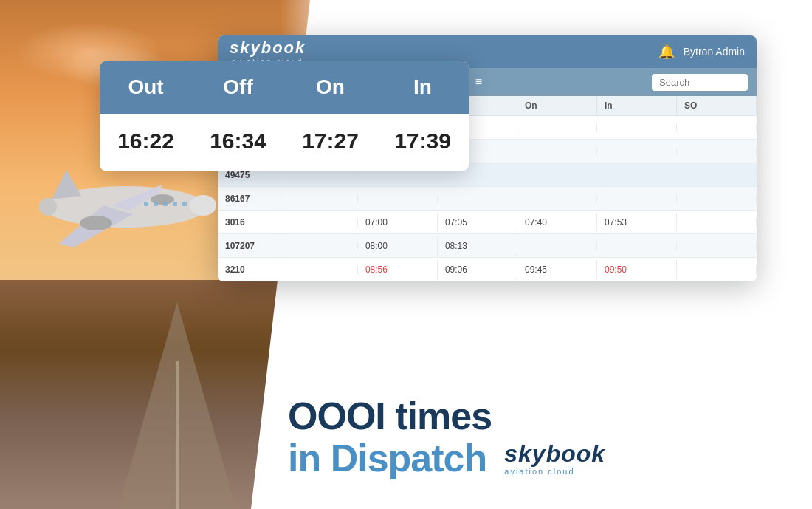  What do you see at coordinates (447, 458) in the screenshot?
I see `dispatch-heading: in Dispatch skybook aviation cloud` at bounding box center [447, 458].